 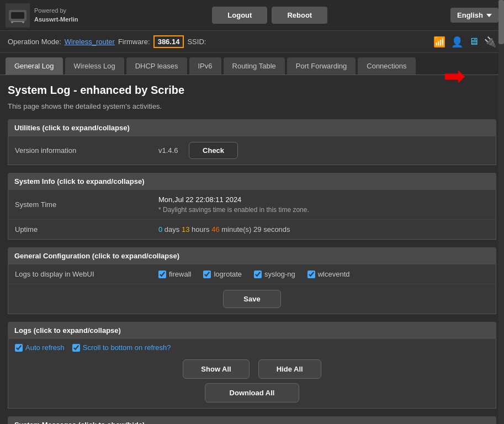 What do you see at coordinates (252, 15) in the screenshot?
I see `header: Powered by Asuswrt-Merlin Logout Reboot …` at bounding box center [252, 15].